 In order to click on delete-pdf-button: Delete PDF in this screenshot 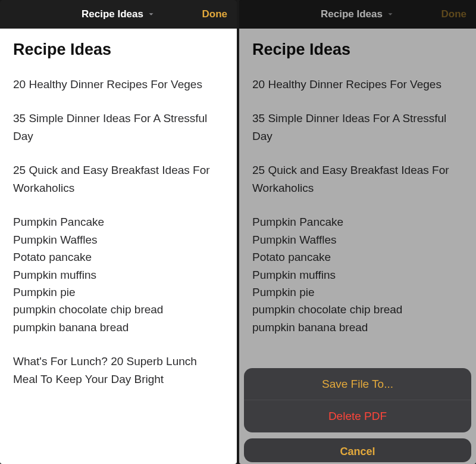, I will do `click(358, 416)`.